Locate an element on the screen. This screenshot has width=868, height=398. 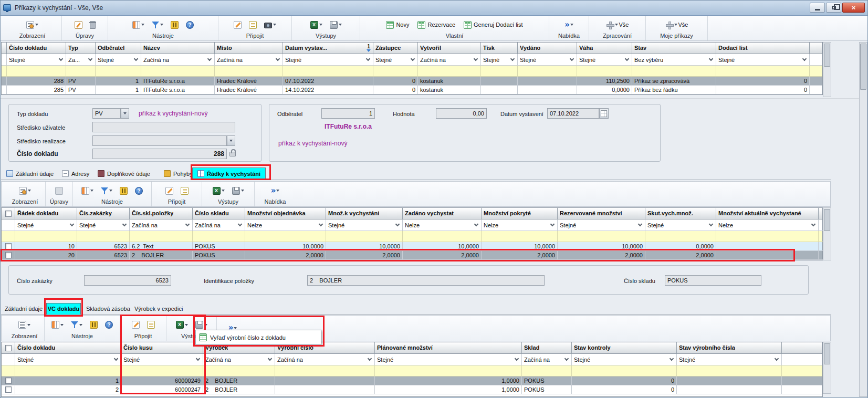
column-header-Dodací list: Dodací list is located at coordinates (763, 48).